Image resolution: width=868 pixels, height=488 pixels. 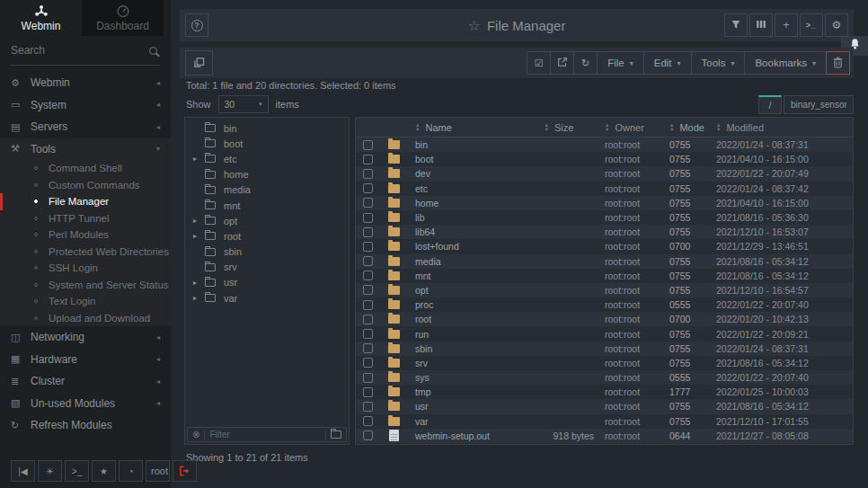 What do you see at coordinates (244, 104) in the screenshot?
I see `page-size-select: 30 ▾` at bounding box center [244, 104].